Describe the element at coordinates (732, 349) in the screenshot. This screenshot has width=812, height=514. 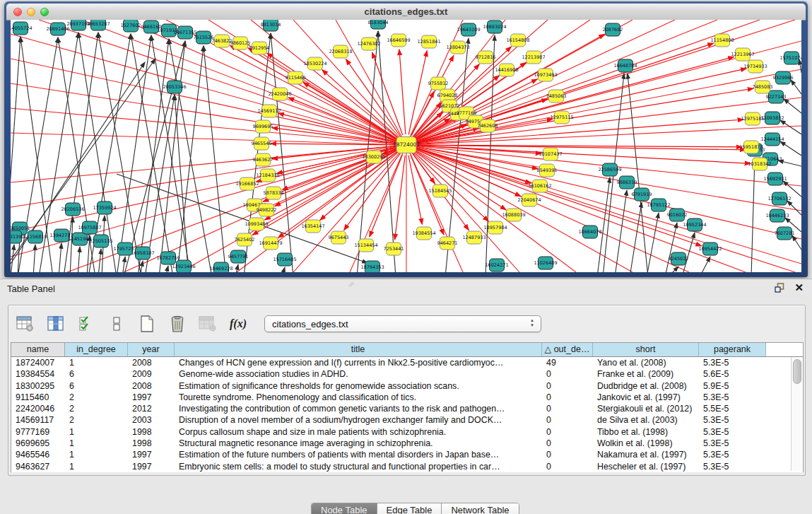
I see `column-header-pagerank: pagerank` at that location.